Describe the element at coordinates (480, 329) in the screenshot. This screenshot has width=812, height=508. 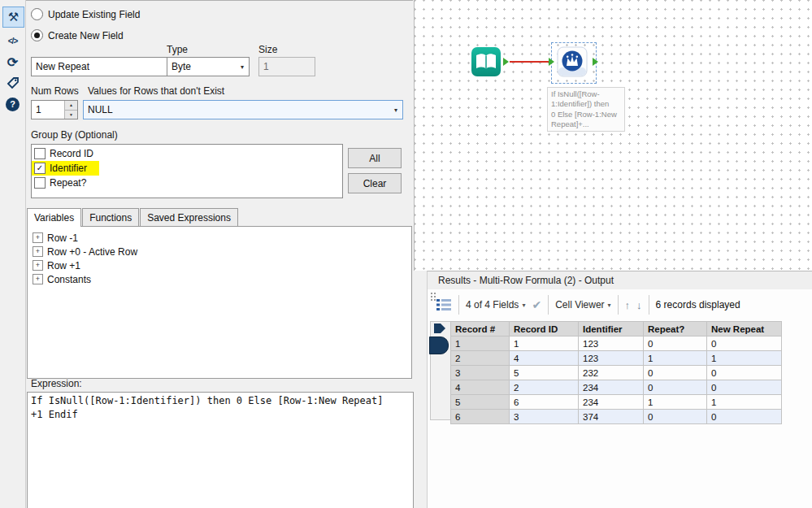
I see `column-header-record-num: Record #` at that location.